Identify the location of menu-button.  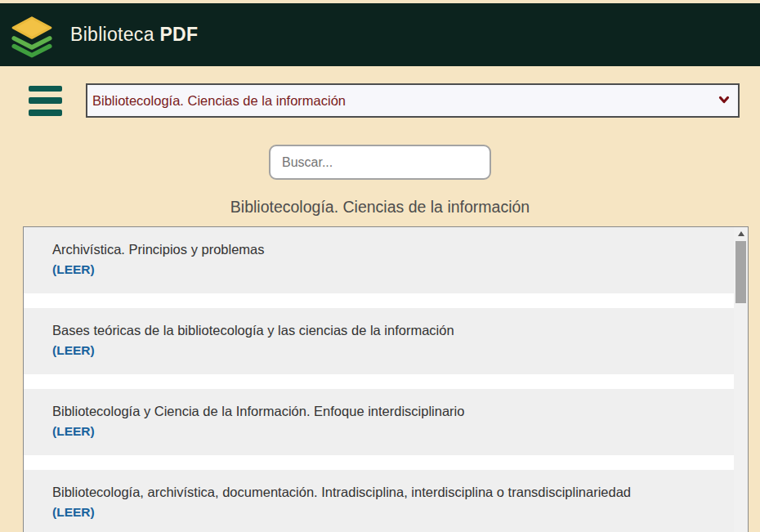
(46, 101).